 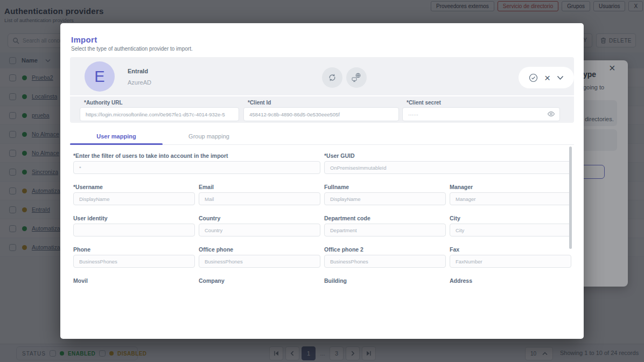 I want to click on form-field-label: Phone, so click(x=134, y=250).